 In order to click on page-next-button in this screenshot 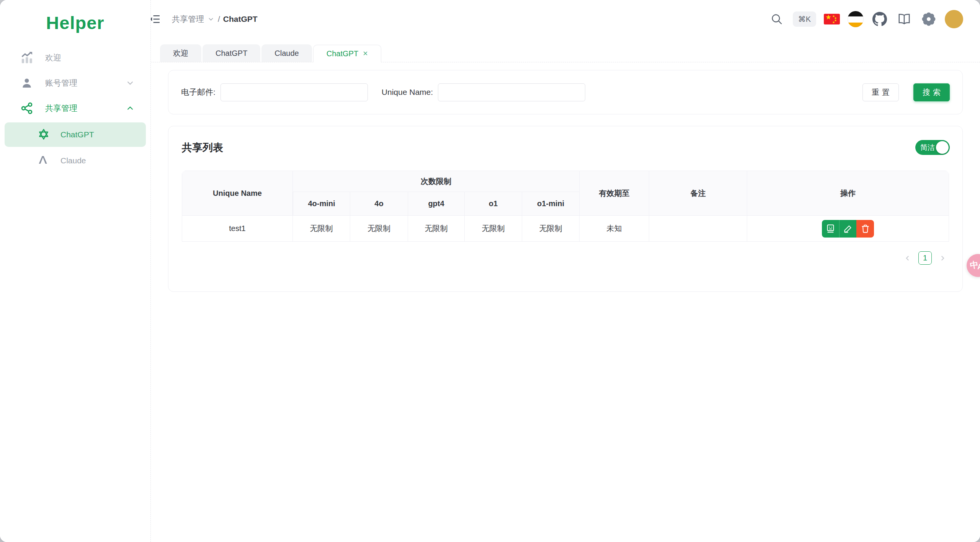, I will do `click(942, 258)`.